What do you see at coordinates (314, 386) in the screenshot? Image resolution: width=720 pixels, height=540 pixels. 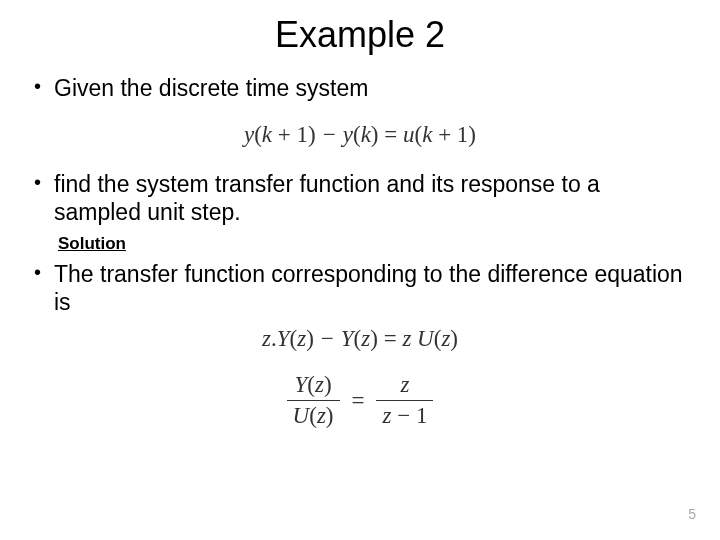 I see `fraction-numerator: Y(z)` at bounding box center [314, 386].